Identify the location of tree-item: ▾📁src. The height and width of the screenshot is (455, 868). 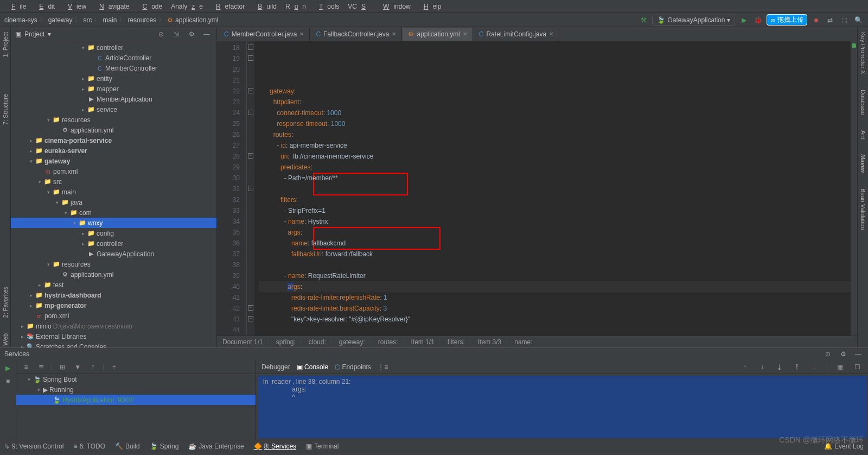
(114, 181).